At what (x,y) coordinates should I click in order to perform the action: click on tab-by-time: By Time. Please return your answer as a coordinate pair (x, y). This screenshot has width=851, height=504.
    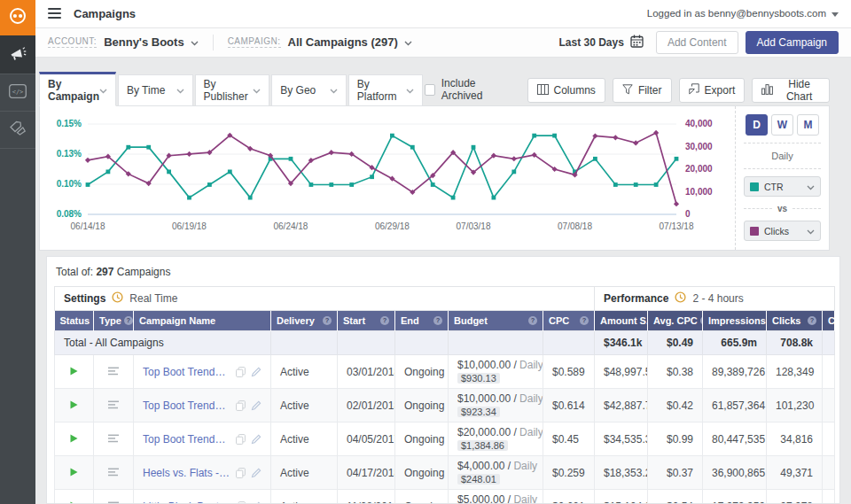
    Looking at the image, I should click on (156, 90).